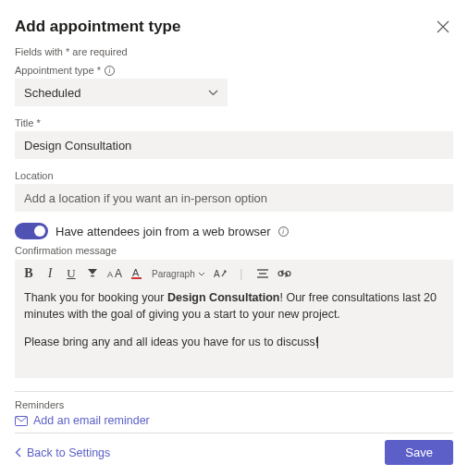  Describe the element at coordinates (92, 274) in the screenshot. I see `strikethrough-button` at that location.